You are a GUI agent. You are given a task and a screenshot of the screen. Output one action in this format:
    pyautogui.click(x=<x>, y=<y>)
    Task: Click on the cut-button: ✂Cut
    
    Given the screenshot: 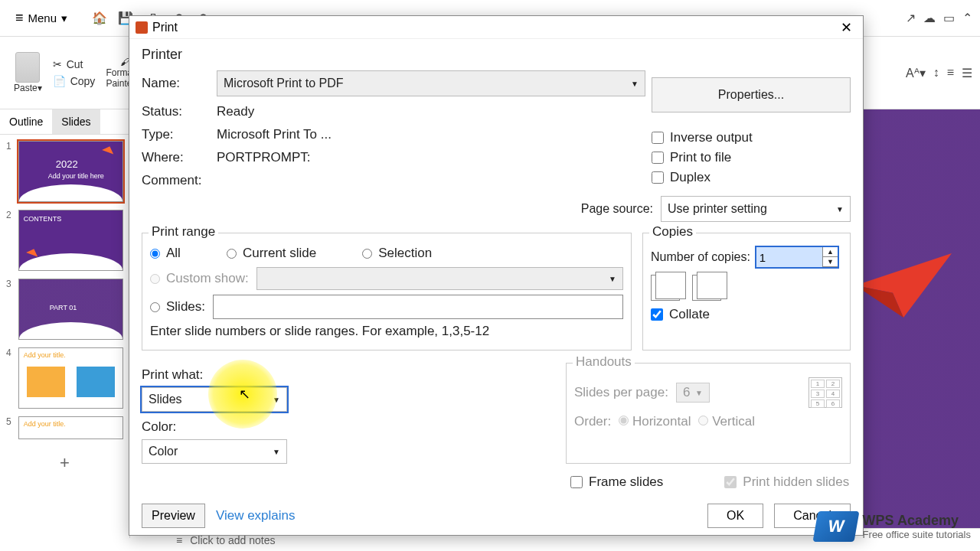 What is the action you would take?
    pyautogui.click(x=74, y=64)
    